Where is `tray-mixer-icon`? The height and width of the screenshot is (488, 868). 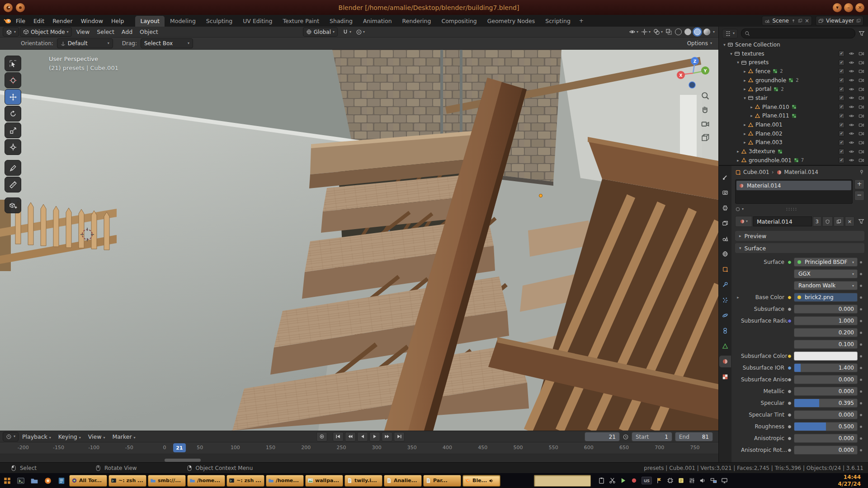
tray-mixer-icon is located at coordinates (692, 481).